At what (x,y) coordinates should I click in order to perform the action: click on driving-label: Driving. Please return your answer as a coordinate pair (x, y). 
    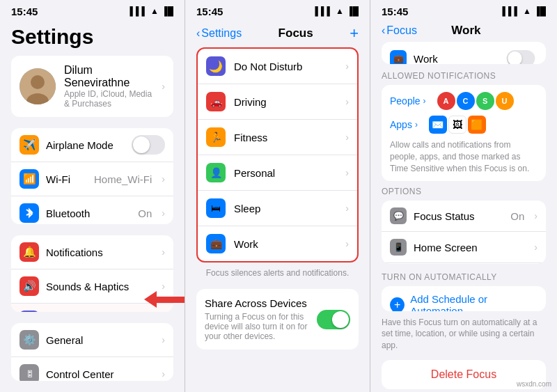
    Looking at the image, I should click on (285, 102).